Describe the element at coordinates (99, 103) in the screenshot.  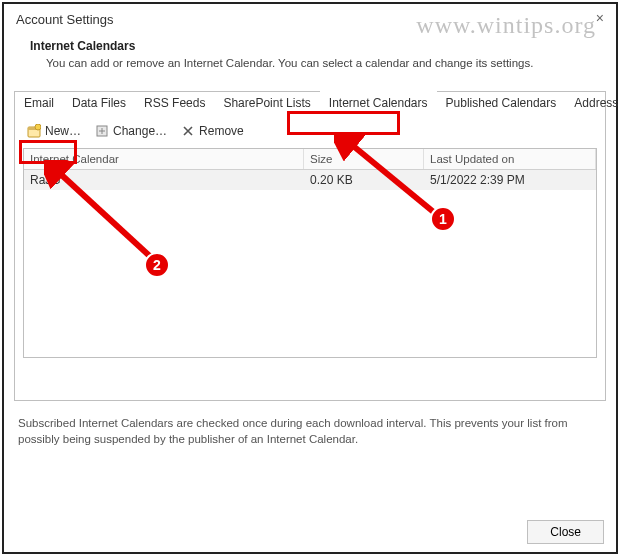
I see `tab-data-files: Data Files` at that location.